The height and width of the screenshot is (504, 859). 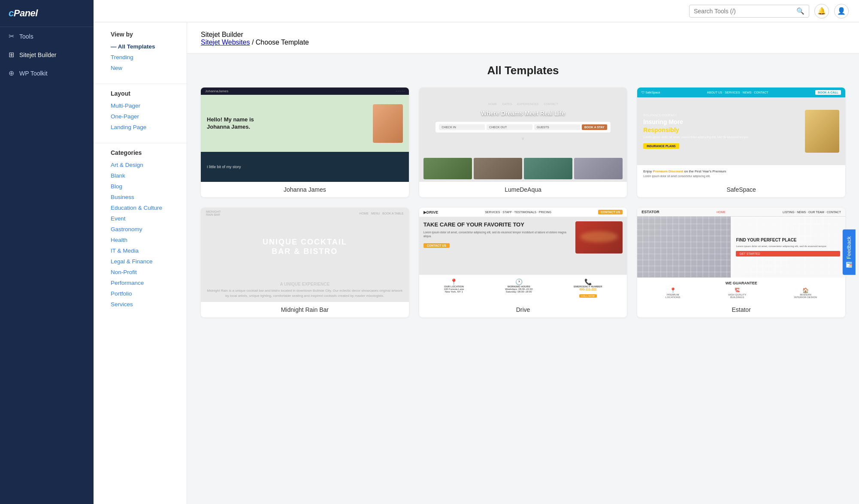 What do you see at coordinates (523, 246) in the screenshot?
I see `car-hero: TAKE CARE OF YOUR FAVORITE TOY Lorem ips…` at bounding box center [523, 246].